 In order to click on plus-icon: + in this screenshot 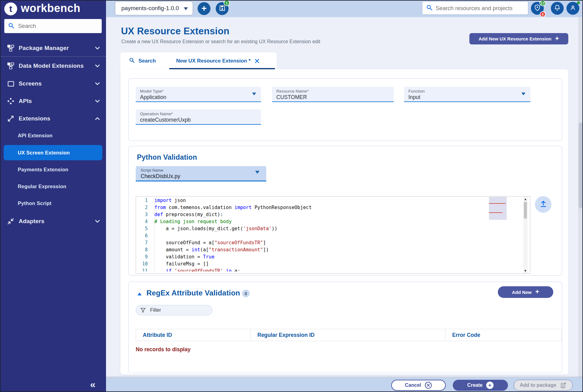, I will do `click(537, 292)`.